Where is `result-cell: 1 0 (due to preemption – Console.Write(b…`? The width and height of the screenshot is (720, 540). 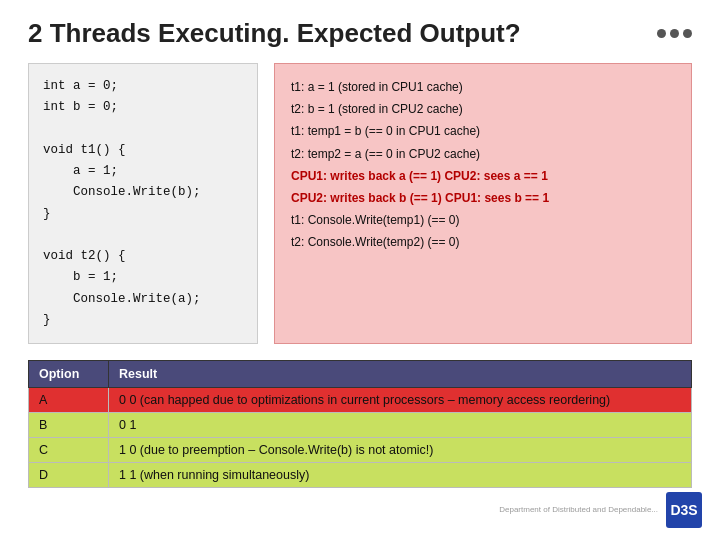 result-cell: 1 0 (due to preemption – Console.Write(b… is located at coordinates (400, 450).